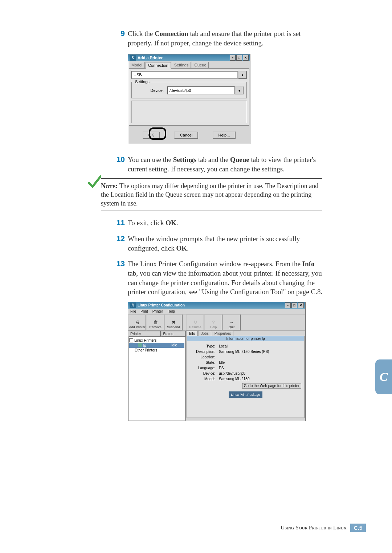 The height and width of the screenshot is (553, 392). I want to click on dialog-wrapper: K Add a Printer ▪ □ ✕ Model Connection S…, so click(189, 99).